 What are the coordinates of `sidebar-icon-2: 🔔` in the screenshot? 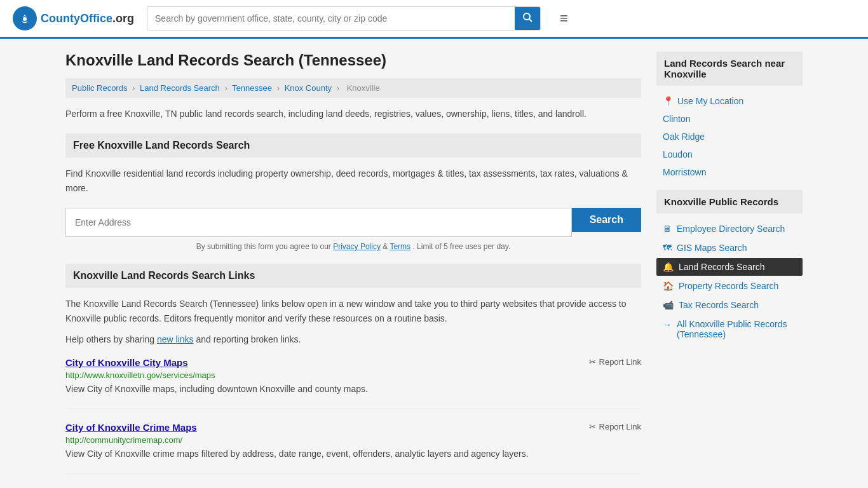 It's located at (668, 267).